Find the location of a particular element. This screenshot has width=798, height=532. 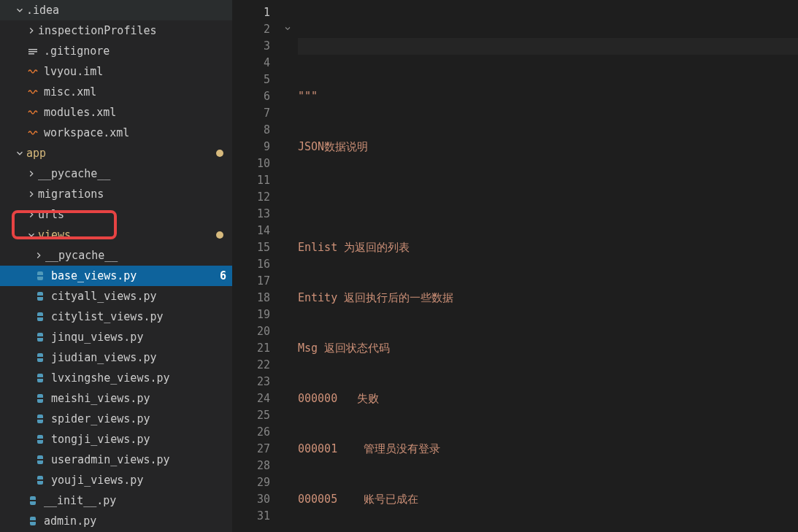

file-label: spider_views.py is located at coordinates (139, 419).